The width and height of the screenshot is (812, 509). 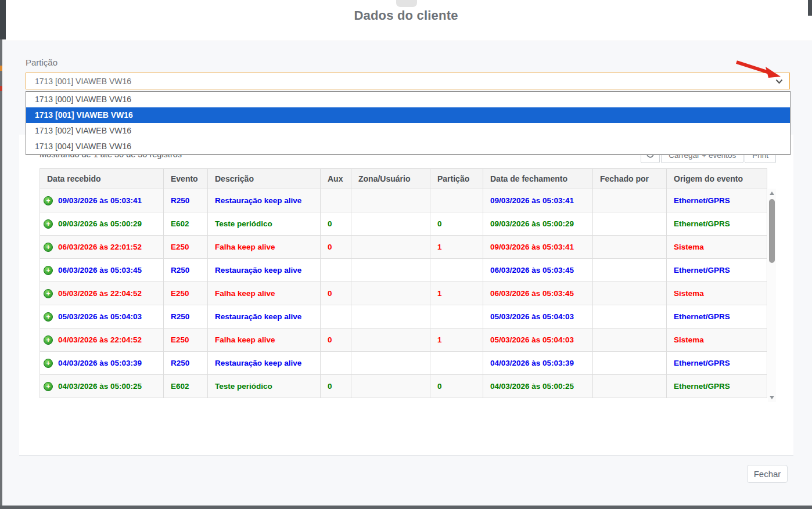 What do you see at coordinates (100, 224) in the screenshot?
I see `data-recebido-text: 09/03/2026 às 05:00:29` at bounding box center [100, 224].